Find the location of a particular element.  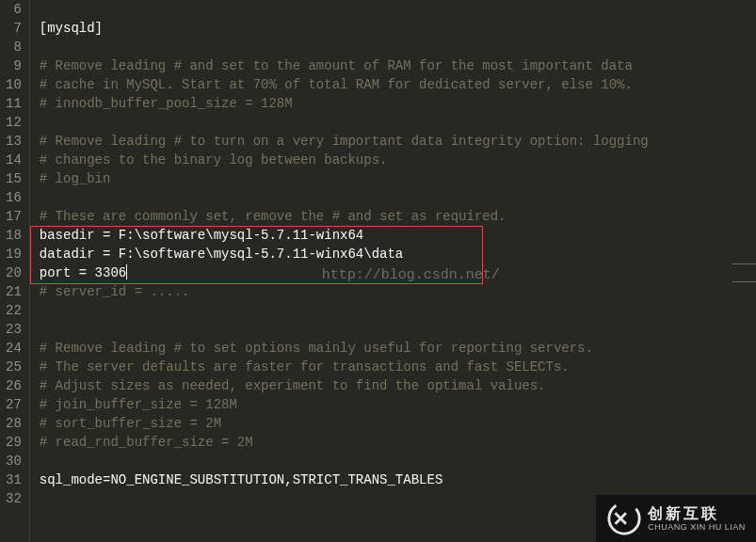

line-number: 6 is located at coordinates (13, 9).